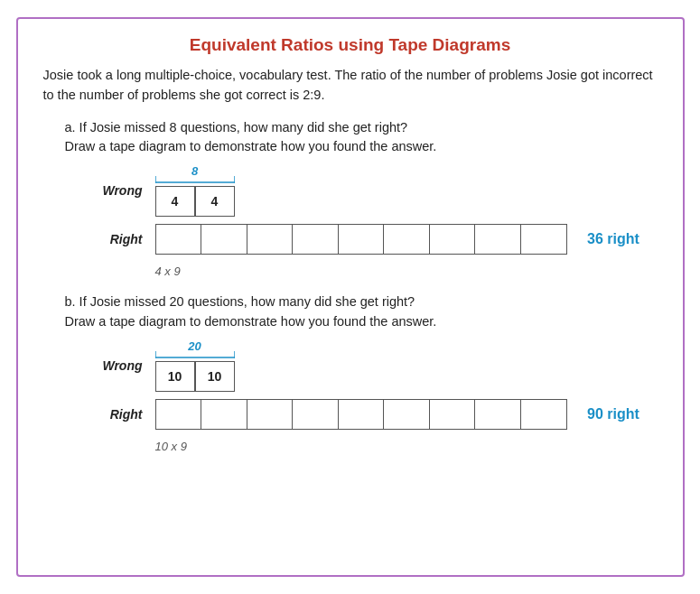 The height and width of the screenshot is (594, 700). Describe the element at coordinates (195, 355) in the screenshot. I see `brace-svg-b` at that location.